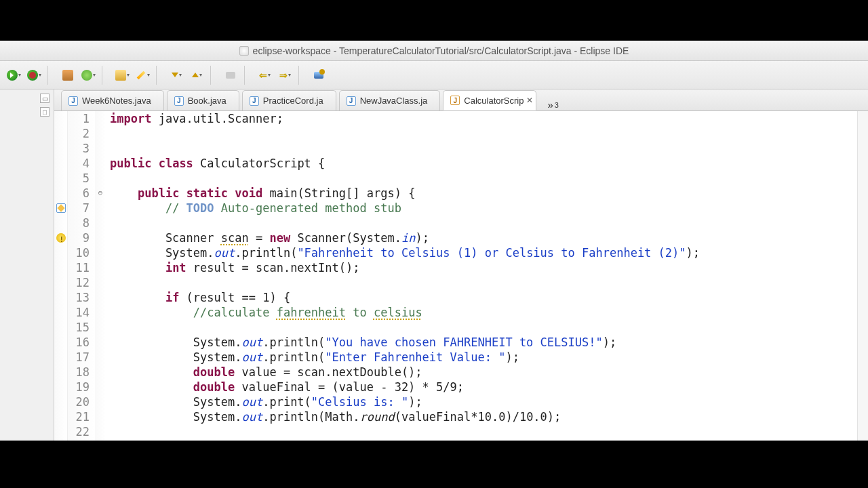 This screenshot has height=488, width=868. Describe the element at coordinates (285, 75) in the screenshot. I see `nav-forward-button: ⇒` at that location.